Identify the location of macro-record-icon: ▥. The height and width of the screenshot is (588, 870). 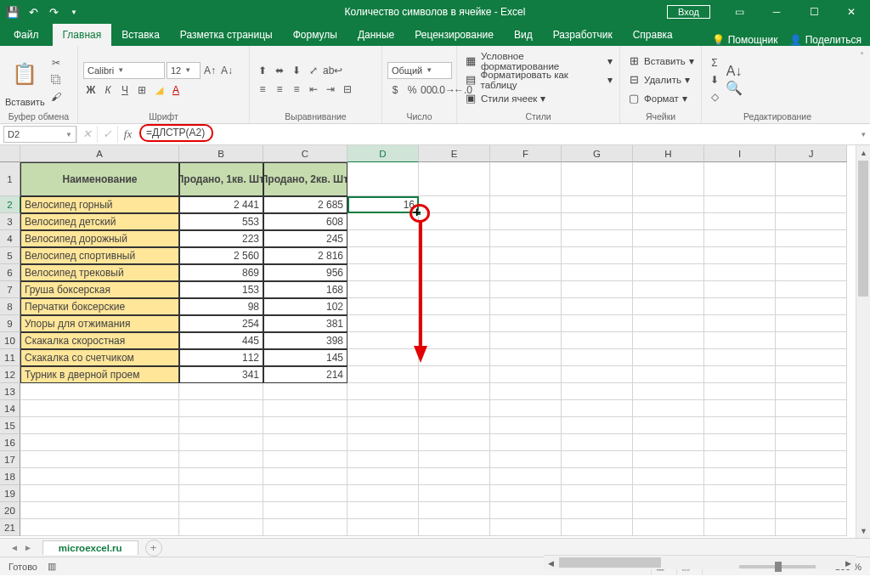
(52, 566).